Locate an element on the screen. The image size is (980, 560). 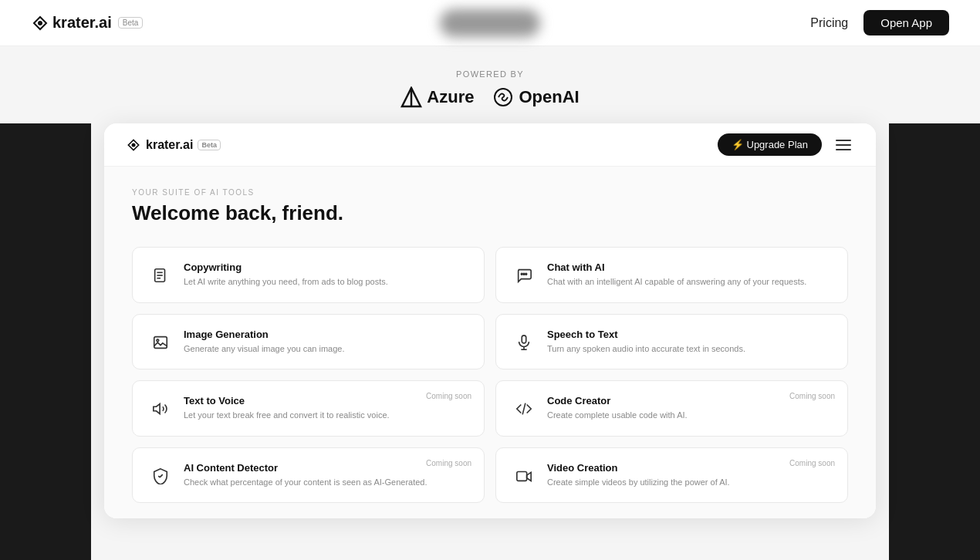
app-logo-icon is located at coordinates (133, 145).